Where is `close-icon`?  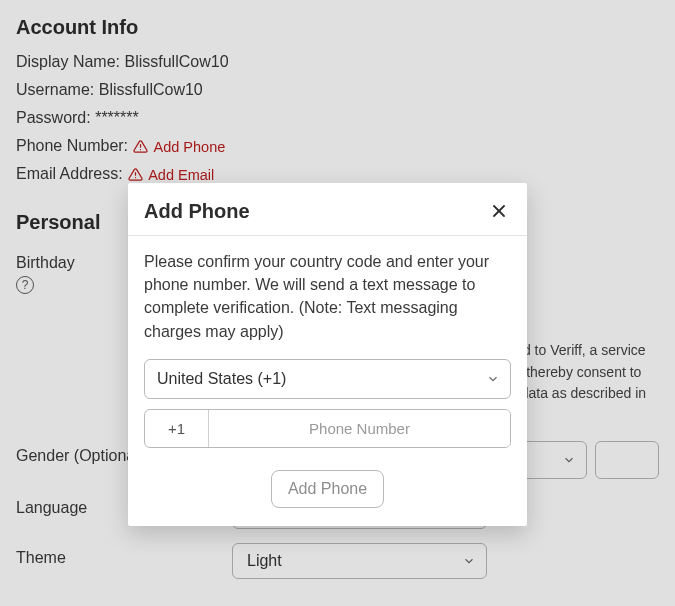 close-icon is located at coordinates (499, 211).